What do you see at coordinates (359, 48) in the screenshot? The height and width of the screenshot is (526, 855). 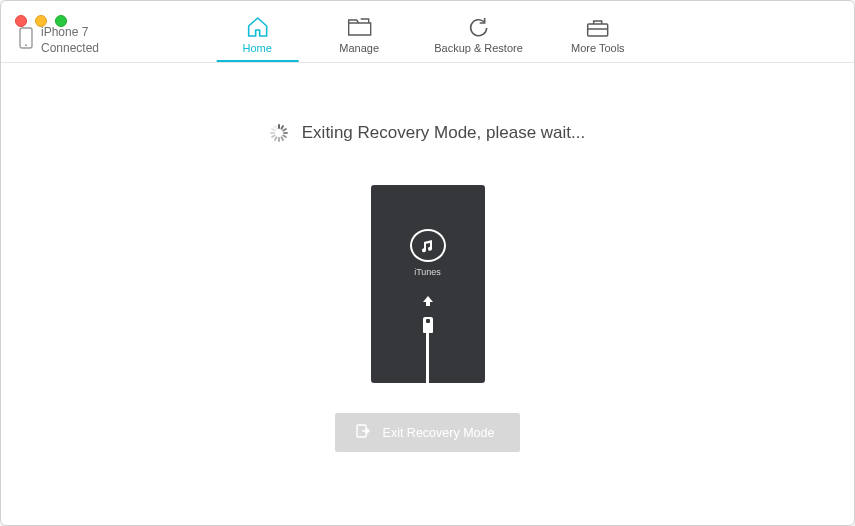 I see `nav-label: Manage` at bounding box center [359, 48].